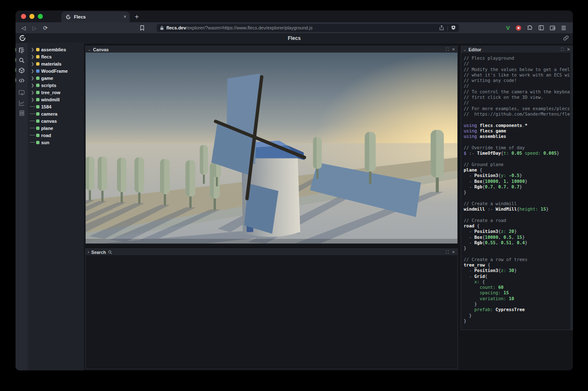 The height and width of the screenshot is (391, 588). I want to click on search-panel-title: Search, so click(98, 252).